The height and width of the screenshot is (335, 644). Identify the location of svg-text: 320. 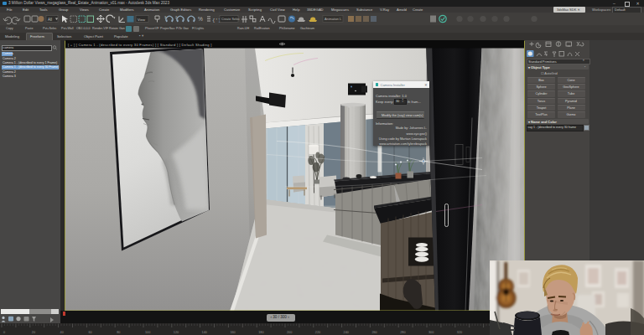
(460, 332).